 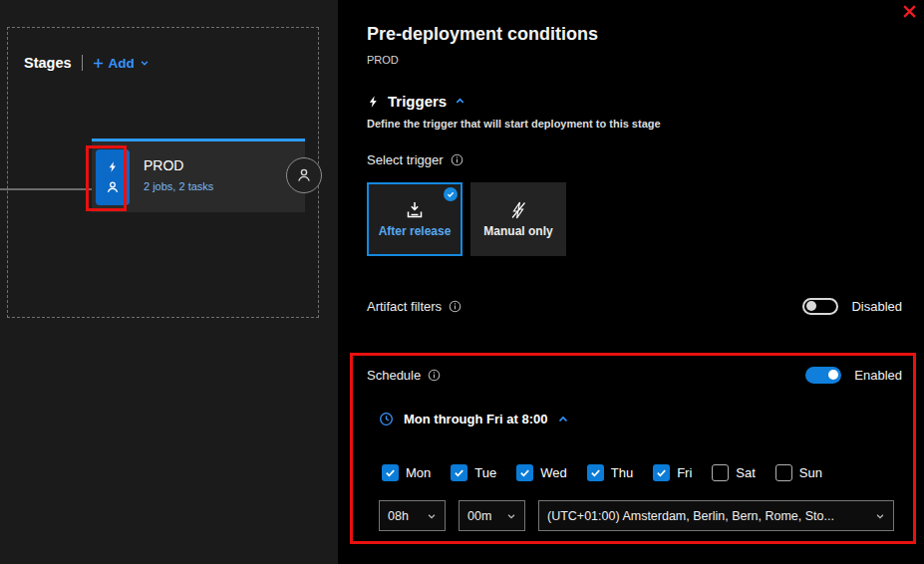 I want to click on artifact-filters-state: Disabled, so click(x=877, y=307).